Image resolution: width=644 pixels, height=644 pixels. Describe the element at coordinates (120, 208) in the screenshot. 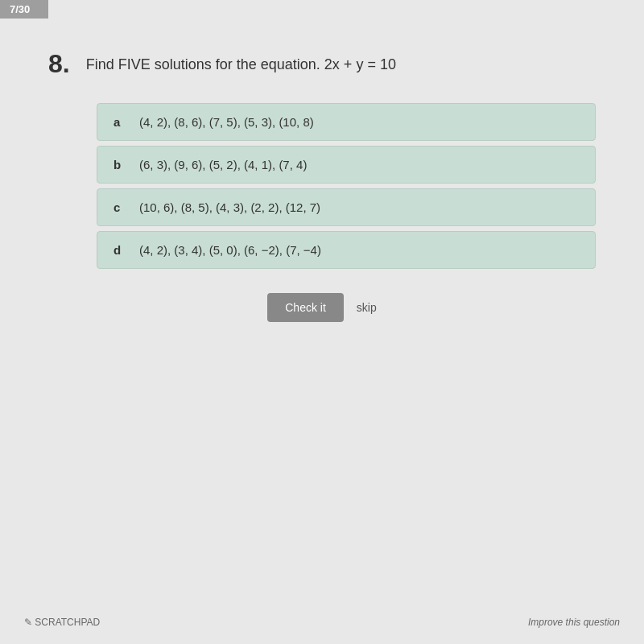

I see `option-c-letter: c` at that location.